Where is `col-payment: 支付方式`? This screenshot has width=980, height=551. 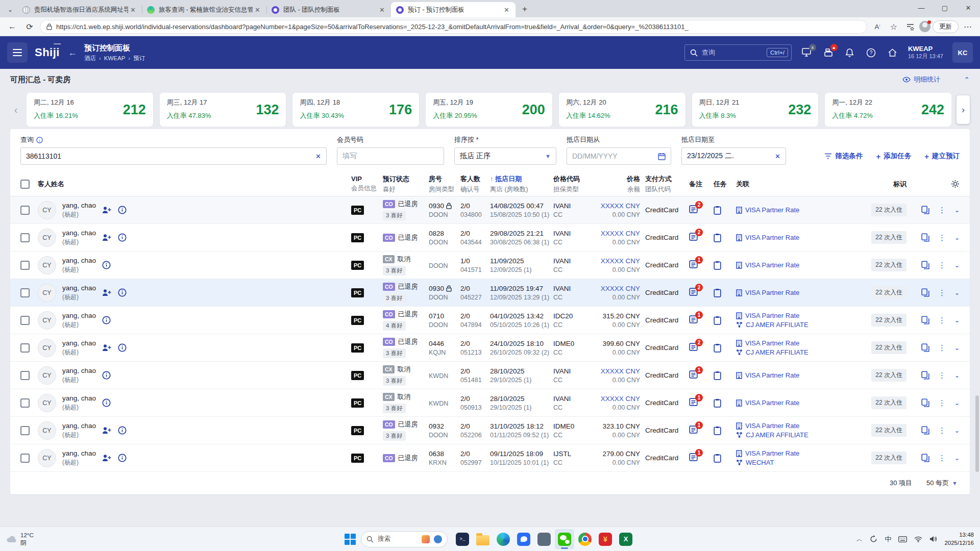 col-payment: 支付方式 is located at coordinates (667, 179).